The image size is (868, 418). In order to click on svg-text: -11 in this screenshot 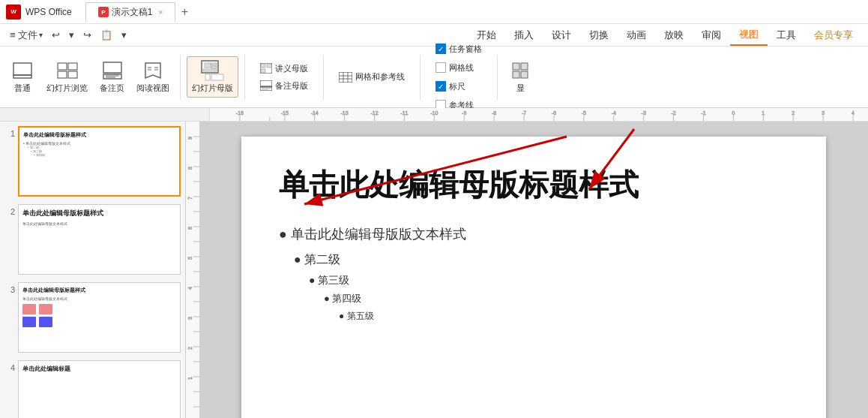, I will do `click(404, 113)`.